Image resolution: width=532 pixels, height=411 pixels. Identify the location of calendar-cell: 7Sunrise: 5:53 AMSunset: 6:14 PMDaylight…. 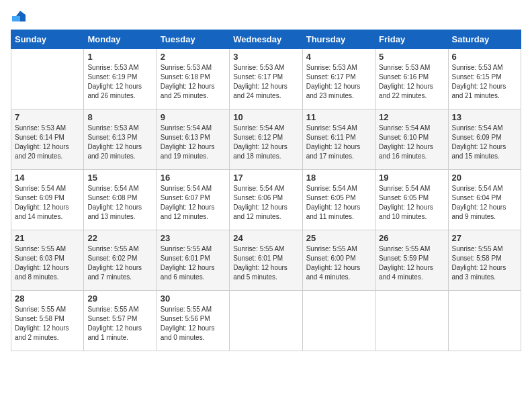
(48, 140).